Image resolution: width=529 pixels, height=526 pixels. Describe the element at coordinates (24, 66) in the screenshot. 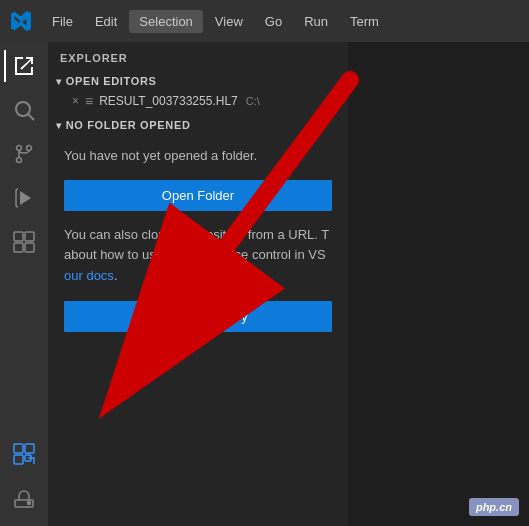

I see `explorer-activity-icon` at that location.